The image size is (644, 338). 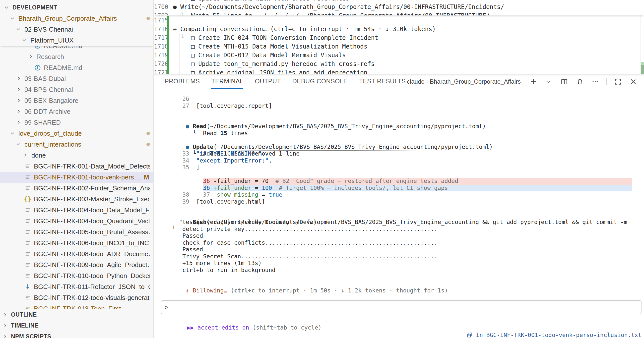 What do you see at coordinates (642, 64) in the screenshot?
I see `ruler-added-mark` at bounding box center [642, 64].